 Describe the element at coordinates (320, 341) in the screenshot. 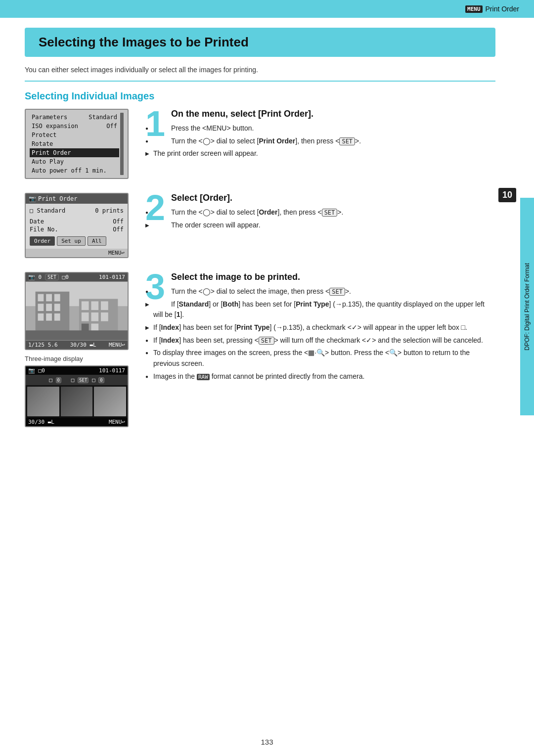

I see `step-3-instr-4: If [Index] has been set, pressing <SET> …` at that location.